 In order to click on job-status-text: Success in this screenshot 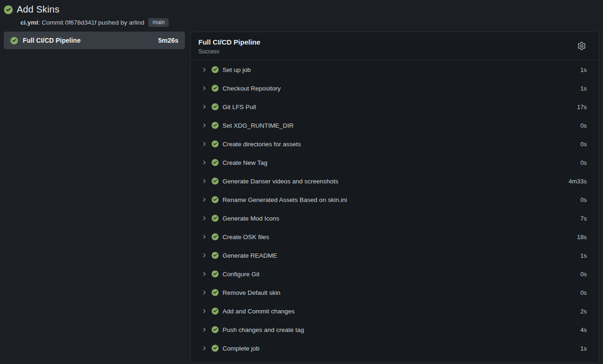, I will do `click(395, 52)`.